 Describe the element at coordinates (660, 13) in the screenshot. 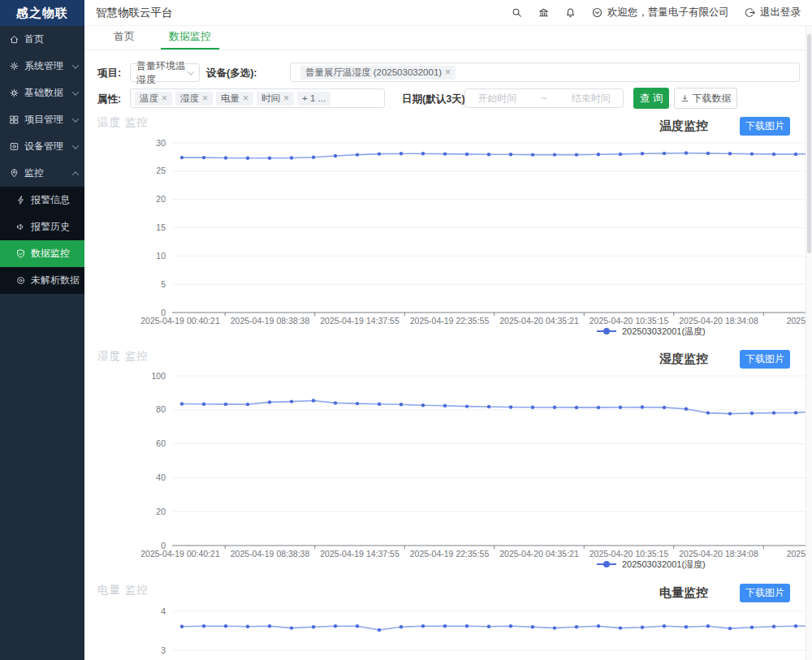

I see `user-menu: 欢迎您，普量电子有限公司` at that location.